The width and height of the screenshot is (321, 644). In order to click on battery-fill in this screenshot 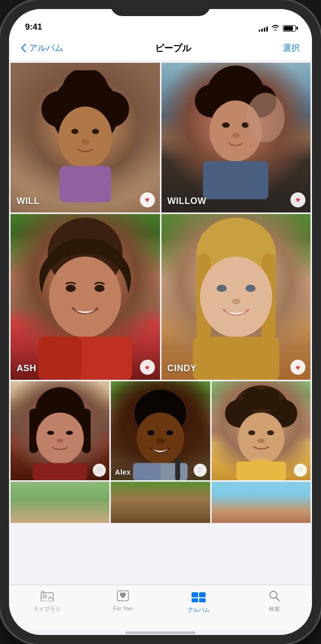, I will do `click(288, 28)`.